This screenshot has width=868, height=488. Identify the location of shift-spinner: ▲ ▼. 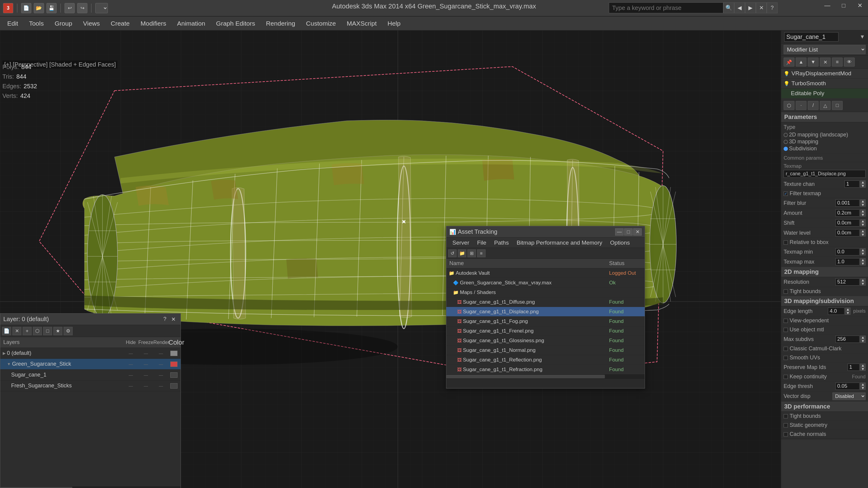
(850, 223).